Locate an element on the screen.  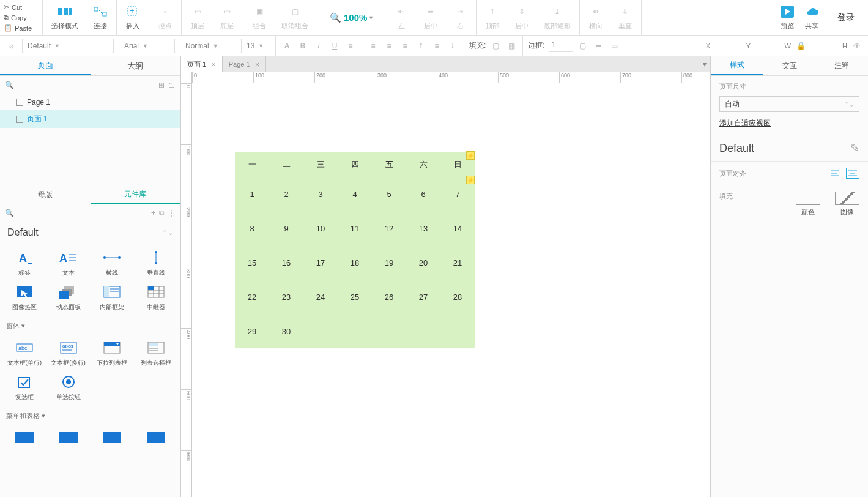
border-width-input: 1 is located at coordinates (561, 46).